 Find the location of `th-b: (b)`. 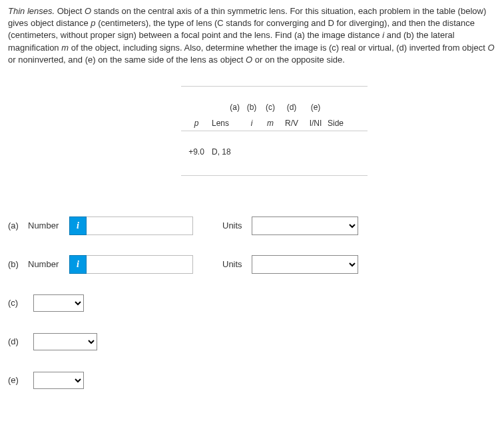

th-b: (b) is located at coordinates (252, 107).